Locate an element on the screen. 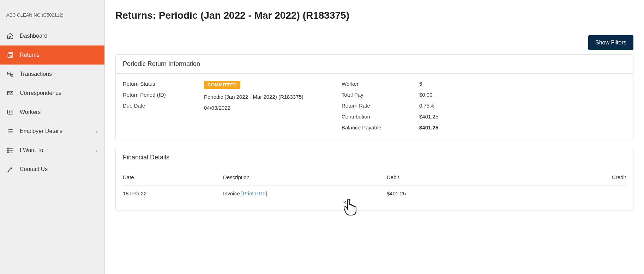  contribution-label: Contribution is located at coordinates (375, 116).